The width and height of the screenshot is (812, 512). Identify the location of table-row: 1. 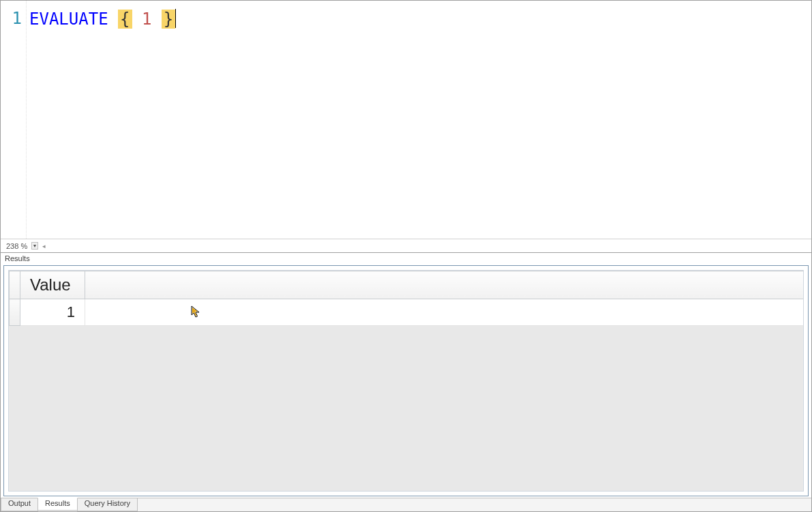
(406, 312).